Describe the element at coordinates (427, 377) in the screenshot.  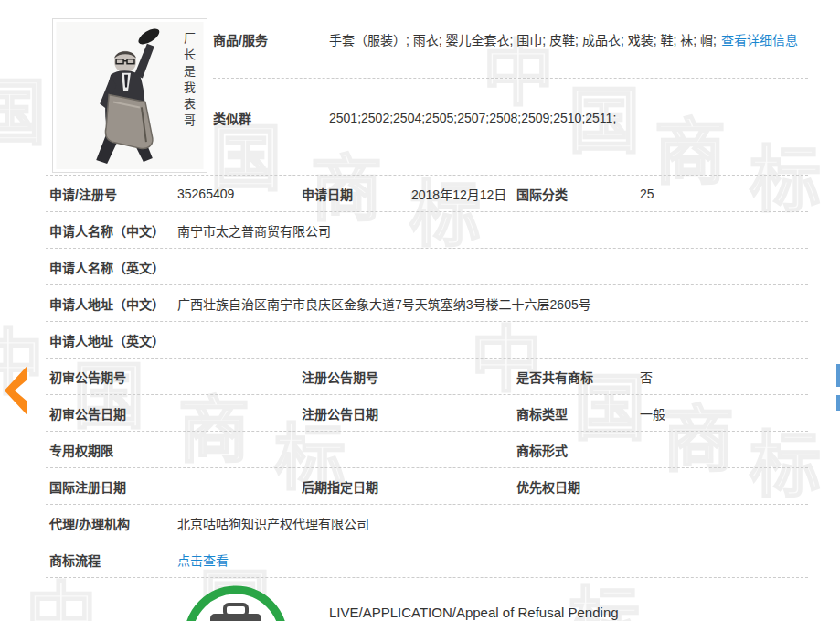
I see `row-announcement-no: 初审公告期号 注册公告期号 是否共有商标否` at that location.